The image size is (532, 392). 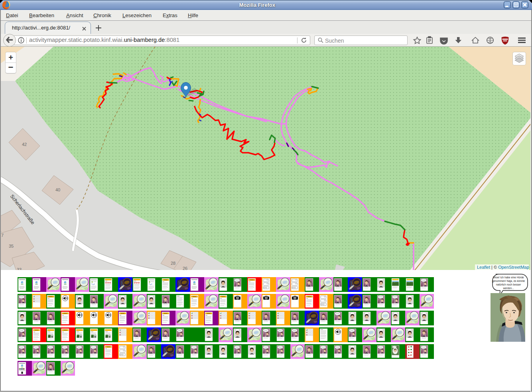 What do you see at coordinates (24, 144) in the screenshot?
I see `svg-text: 42` at bounding box center [24, 144].